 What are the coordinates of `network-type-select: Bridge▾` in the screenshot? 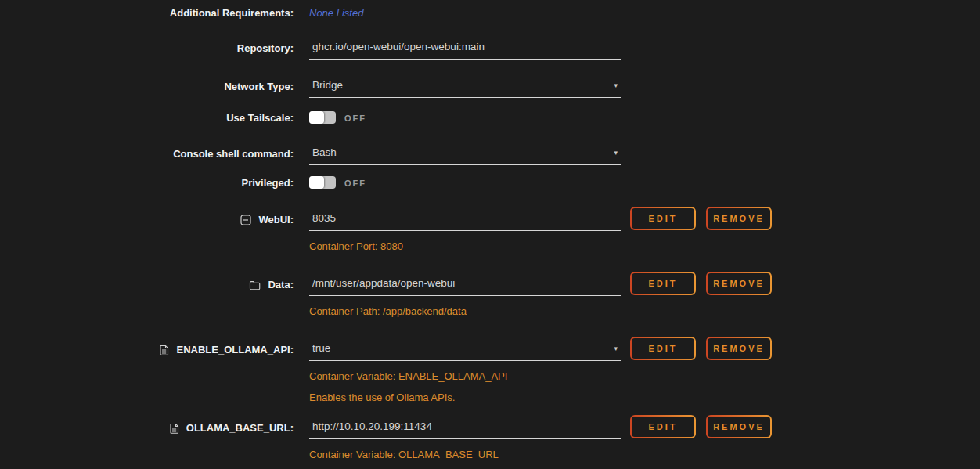 It's located at (465, 88).